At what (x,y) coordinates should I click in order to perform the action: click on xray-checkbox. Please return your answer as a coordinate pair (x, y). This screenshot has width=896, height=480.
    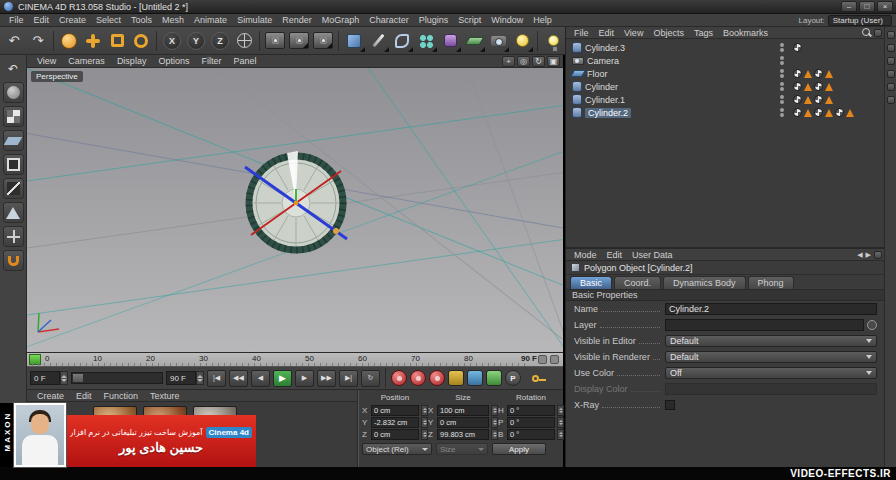
    Looking at the image, I should click on (670, 405).